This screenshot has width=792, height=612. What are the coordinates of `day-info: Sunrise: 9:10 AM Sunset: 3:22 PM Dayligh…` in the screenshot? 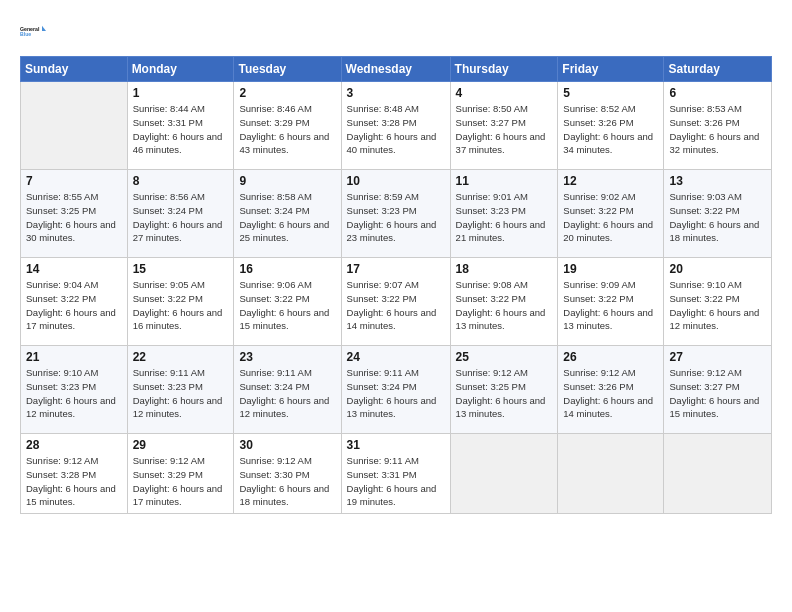 It's located at (718, 306).